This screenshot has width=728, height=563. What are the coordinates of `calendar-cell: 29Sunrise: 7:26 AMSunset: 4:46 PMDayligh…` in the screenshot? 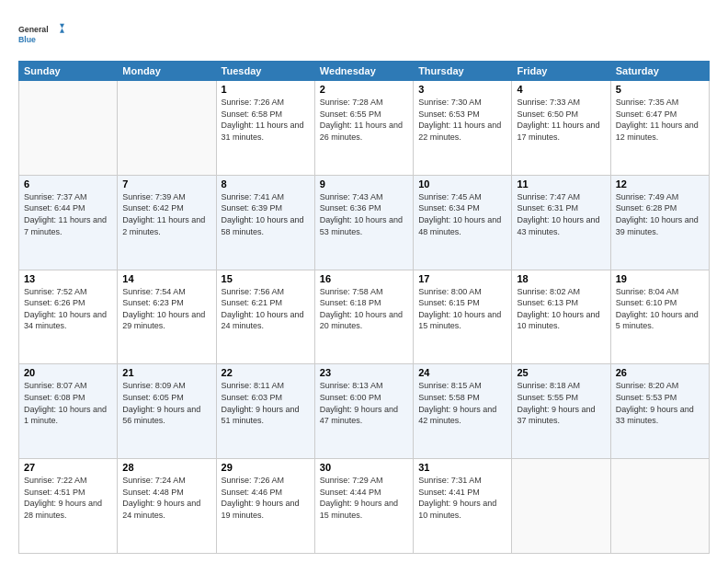 It's located at (265, 506).